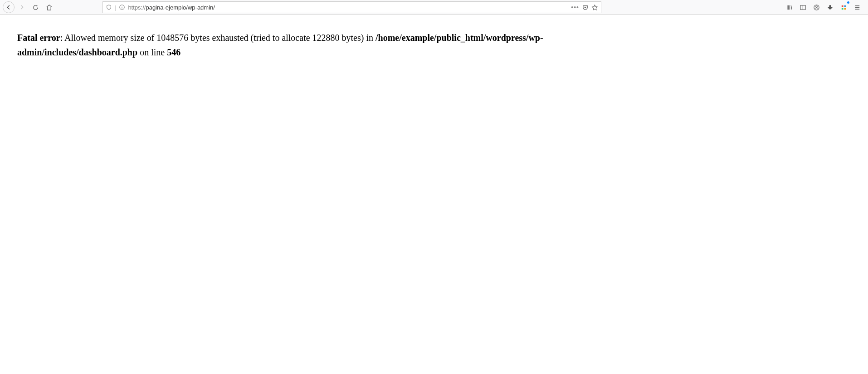  Describe the element at coordinates (137, 7) in the screenshot. I see `url-protocol: https://` at that location.